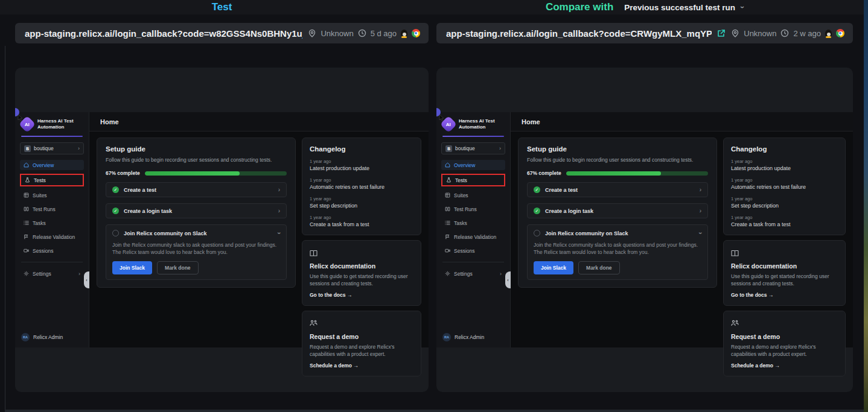 The width and height of the screenshot is (868, 412). What do you see at coordinates (222, 7) in the screenshot?
I see `panel-header: Test ›` at bounding box center [222, 7].